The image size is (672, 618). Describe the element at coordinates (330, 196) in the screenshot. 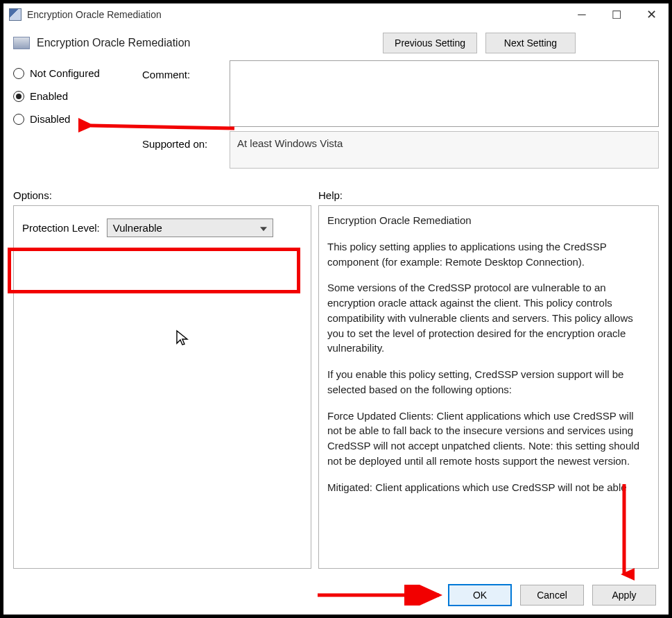

I see `help-section-label: Help:` at that location.